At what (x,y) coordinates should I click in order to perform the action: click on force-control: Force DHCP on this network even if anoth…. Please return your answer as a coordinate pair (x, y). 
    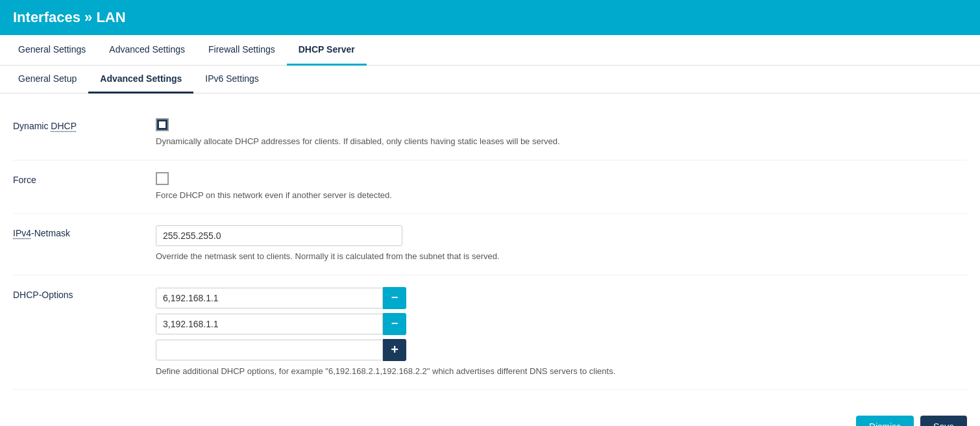
    Looking at the image, I should click on (561, 187).